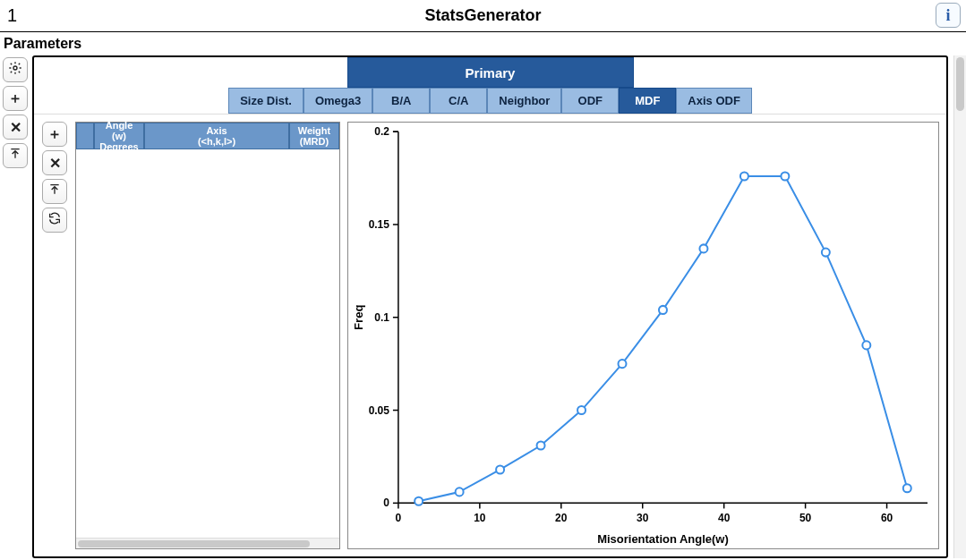 The height and width of the screenshot is (560, 966). Describe the element at coordinates (120, 125) in the screenshot. I see `col-label: Angle` at that location.